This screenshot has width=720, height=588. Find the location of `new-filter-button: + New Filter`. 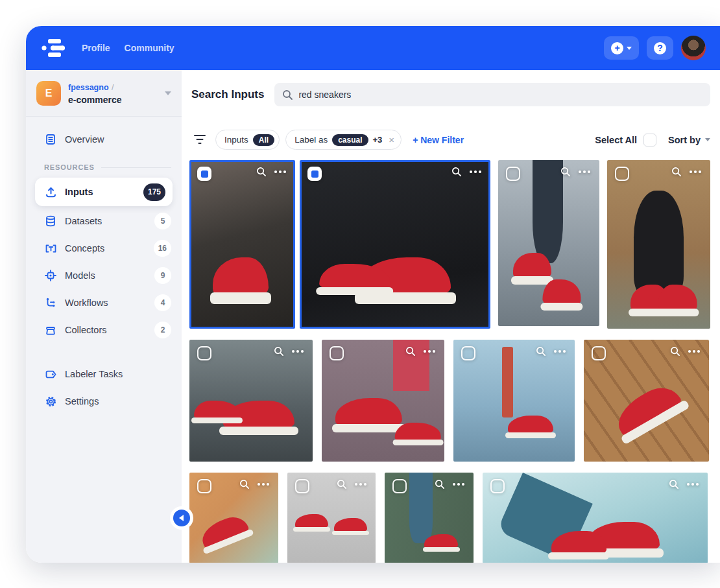

new-filter-button: + New Filter is located at coordinates (438, 140).